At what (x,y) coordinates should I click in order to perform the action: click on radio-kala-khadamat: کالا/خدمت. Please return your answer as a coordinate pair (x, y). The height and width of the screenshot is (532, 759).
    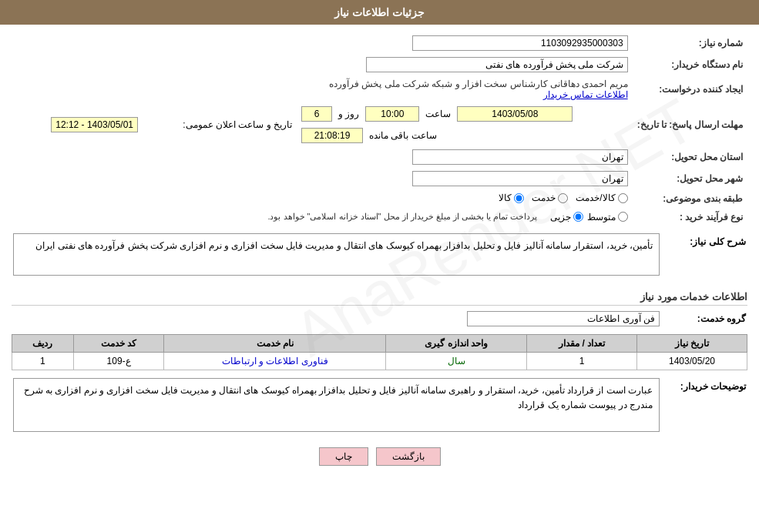
    Looking at the image, I should click on (601, 198).